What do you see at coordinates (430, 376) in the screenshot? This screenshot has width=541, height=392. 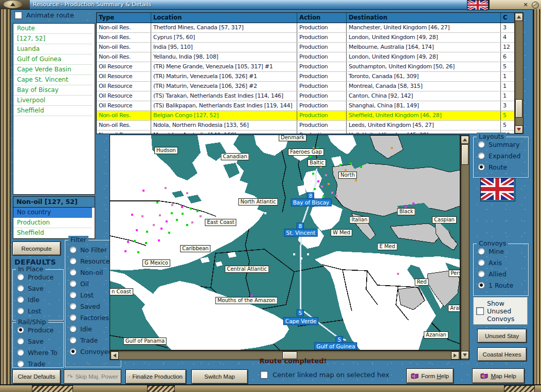 I see `form-help-button: Form Help` at bounding box center [430, 376].